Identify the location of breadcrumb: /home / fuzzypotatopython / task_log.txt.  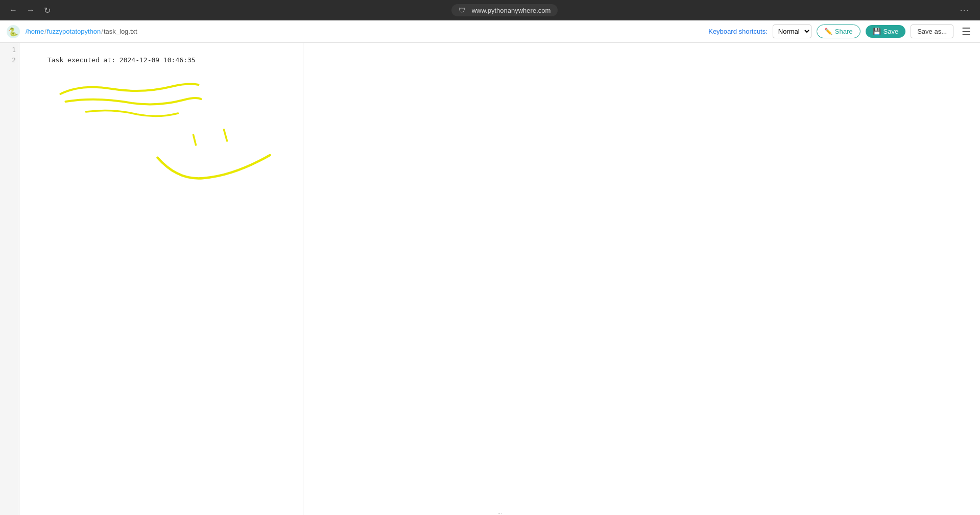
(82, 32).